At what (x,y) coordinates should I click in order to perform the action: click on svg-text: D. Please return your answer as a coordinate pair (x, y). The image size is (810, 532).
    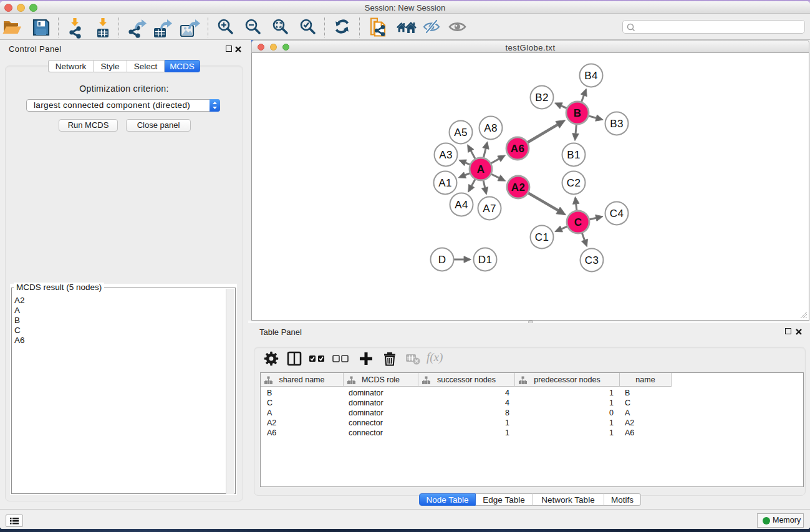
    Looking at the image, I should click on (443, 259).